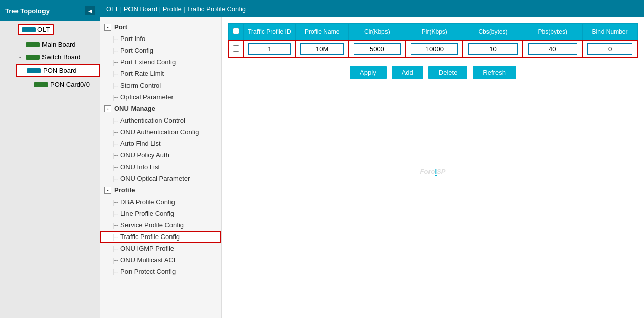  What do you see at coordinates (161, 62) in the screenshot?
I see `nav-item-port-extend-config: |-- Port Extend Config` at bounding box center [161, 62].